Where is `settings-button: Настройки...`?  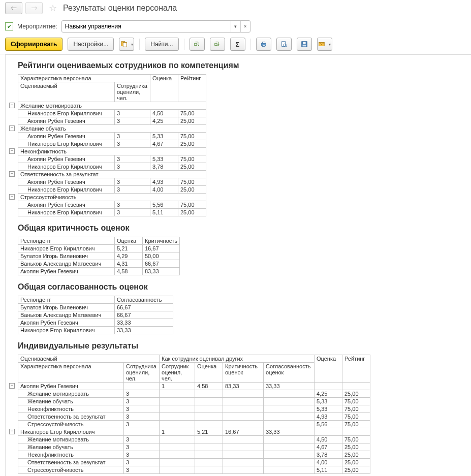 settings-button: Настройки... is located at coordinates (90, 44).